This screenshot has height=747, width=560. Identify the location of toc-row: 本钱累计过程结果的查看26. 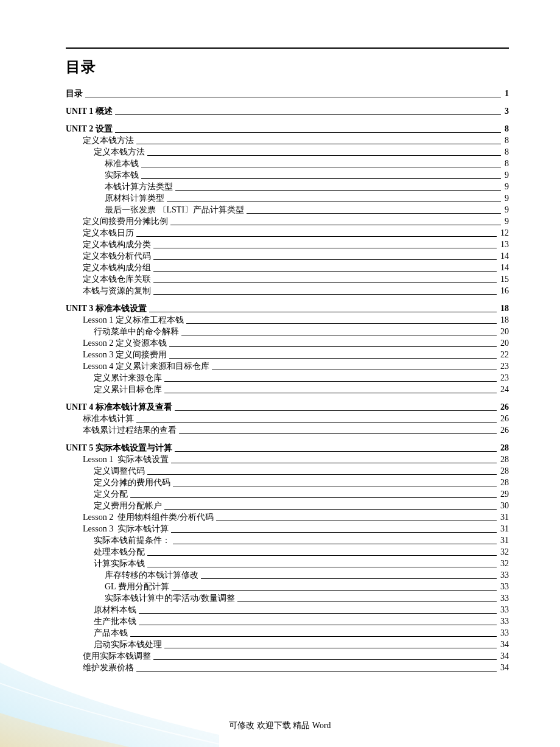
(287, 430).